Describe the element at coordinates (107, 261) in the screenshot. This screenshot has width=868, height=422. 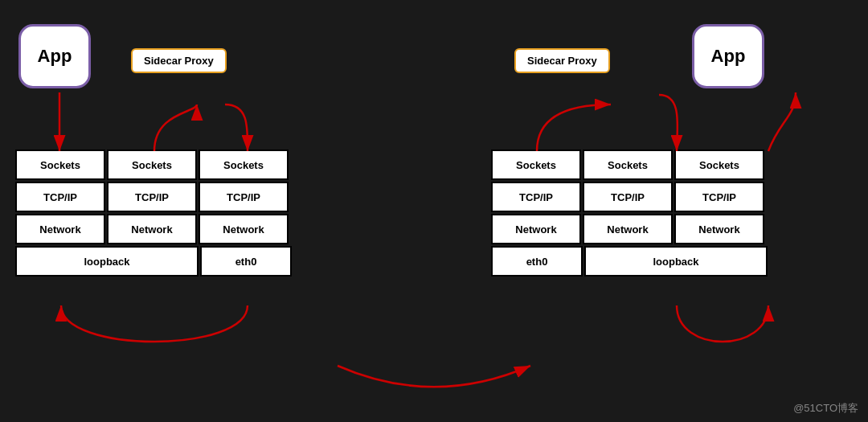
I see `pod1-loopback: loopback` at that location.